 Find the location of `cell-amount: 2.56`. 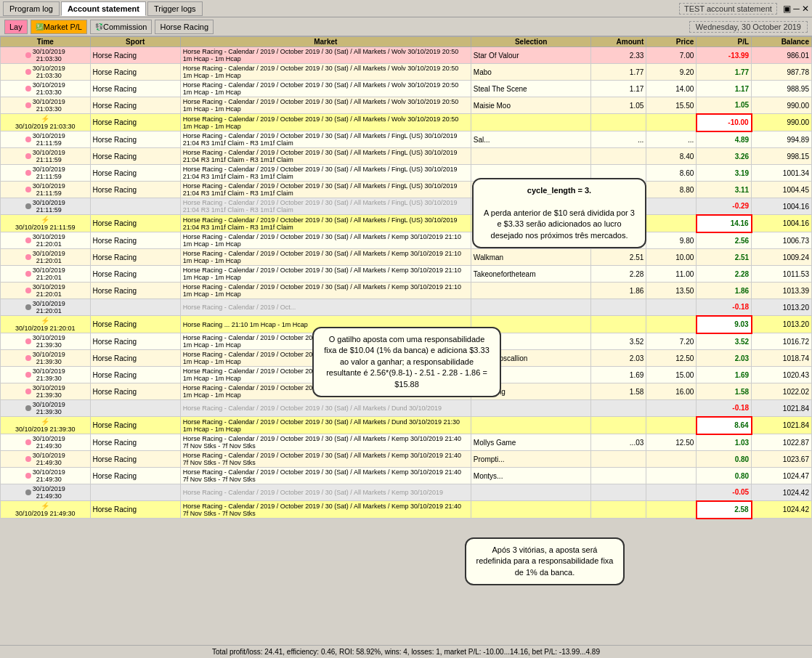

cell-amount: 2.56 is located at coordinates (619, 241).